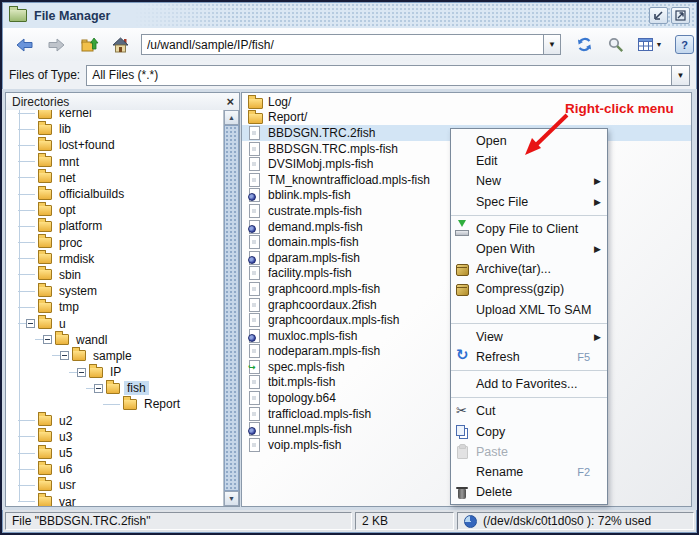 The height and width of the screenshot is (535, 699). What do you see at coordinates (115, 178) in the screenshot?
I see `tree-item: net` at bounding box center [115, 178].